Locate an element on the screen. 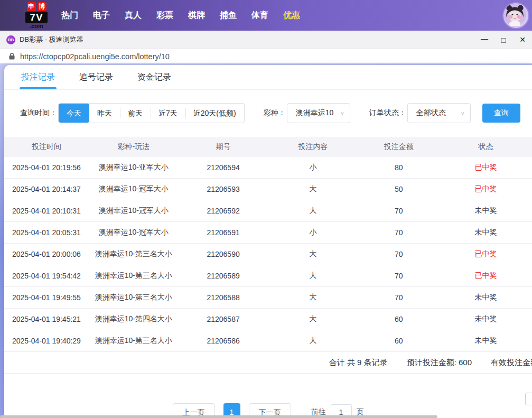 This screenshot has height=418, width=532. menu-item-board: 棋牌 is located at coordinates (197, 16).